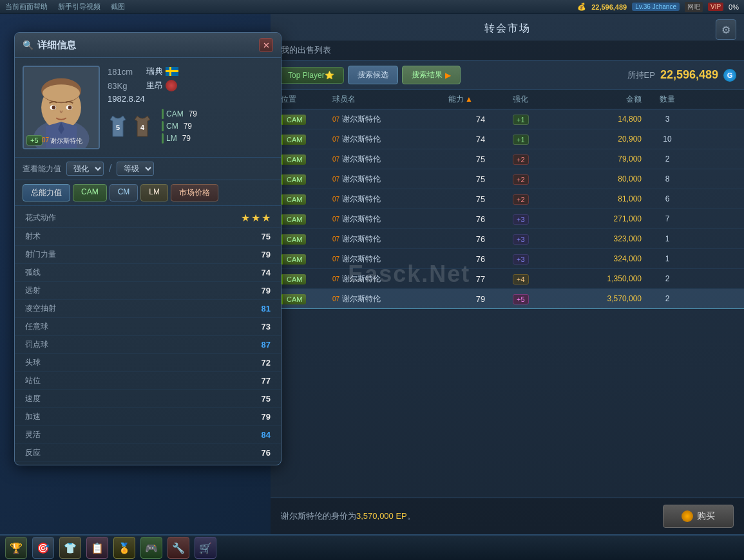 Image resolution: width=744 pixels, height=560 pixels. I want to click on jersey-2: 4, so click(142, 126).